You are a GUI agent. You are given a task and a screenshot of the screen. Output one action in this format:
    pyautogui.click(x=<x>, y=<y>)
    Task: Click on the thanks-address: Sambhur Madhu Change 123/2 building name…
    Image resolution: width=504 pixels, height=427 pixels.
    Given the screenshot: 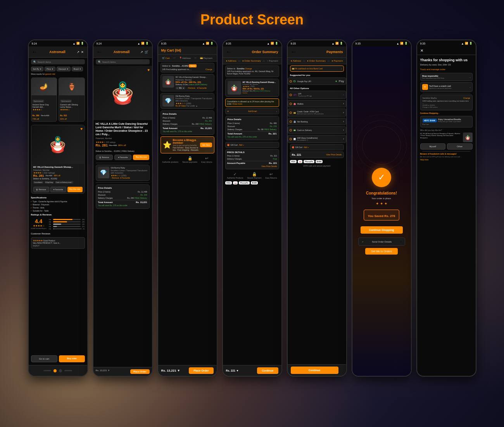 What is the action you would take?
    pyautogui.click(x=447, y=102)
    